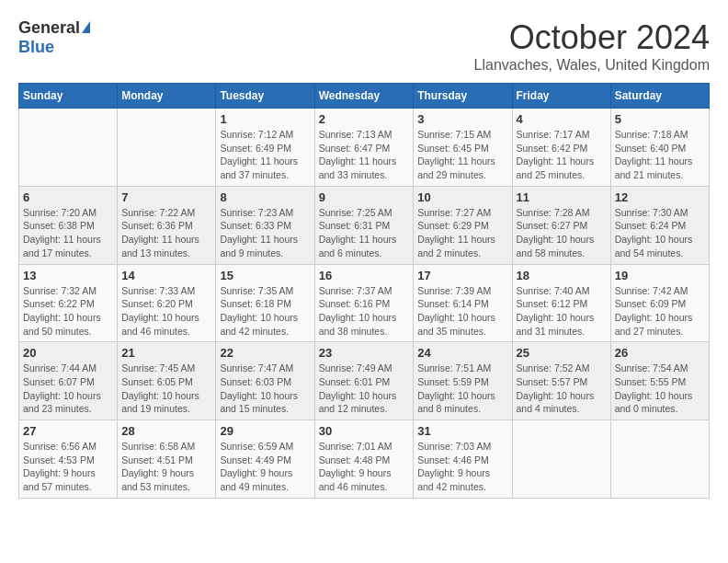  I want to click on day-info: Sunrise: 7:54 AM Sunset: 5:55 PM Dayligh…, so click(660, 388).